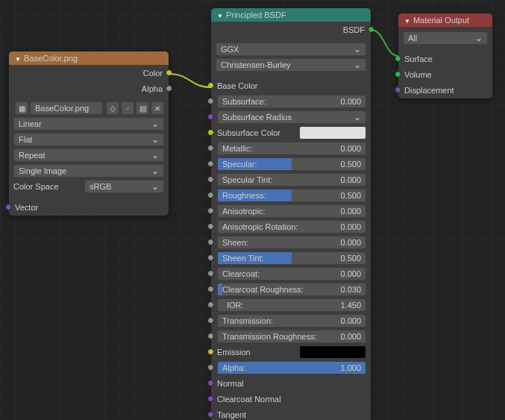  I want to click on input-label: Volume, so click(418, 75).